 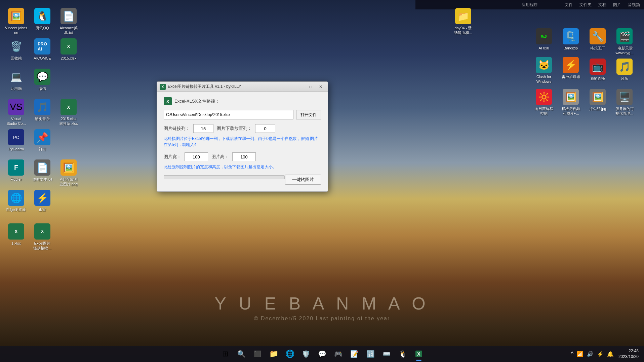 What do you see at coordinates (625, 67) in the screenshot?
I see `music-icon: 🎵` at bounding box center [625, 67].